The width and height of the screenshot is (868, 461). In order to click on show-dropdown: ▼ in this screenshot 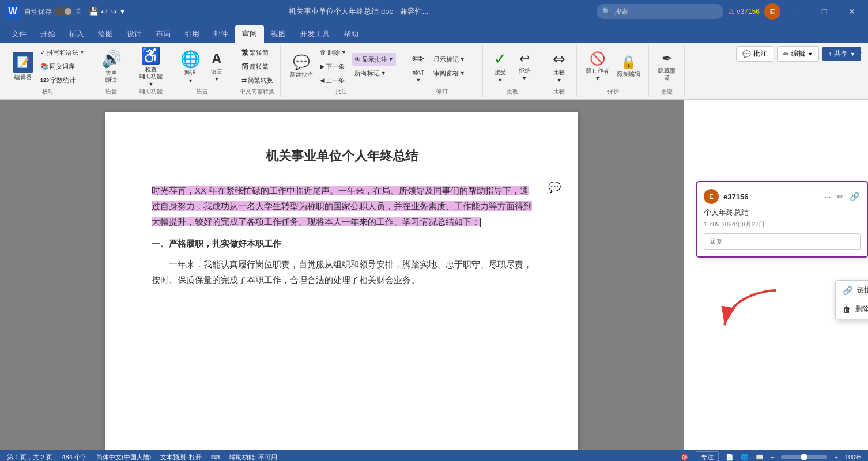, I will do `click(391, 59)`.